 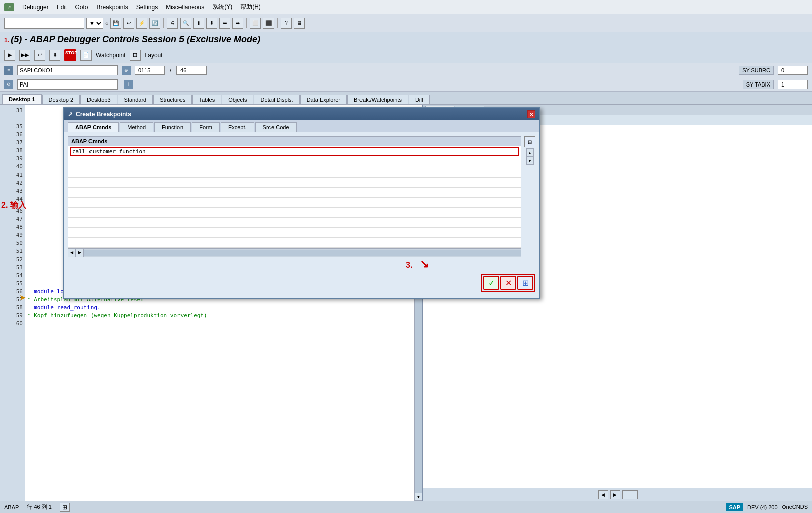 What do you see at coordinates (276, 127) in the screenshot?
I see `dialog-tab-srce: Srce Code` at bounding box center [276, 127].